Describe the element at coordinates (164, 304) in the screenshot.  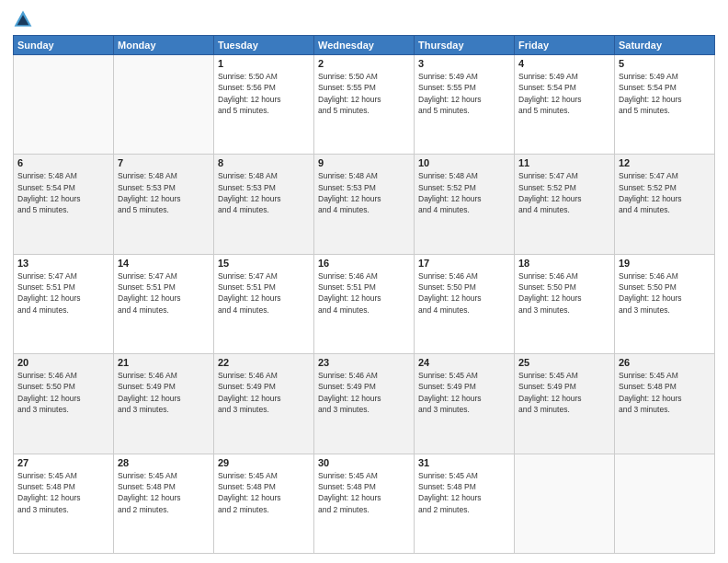
I see `calendar-cell: 14Sunrise: 5:47 AMSunset: 5:51 PMDayligh…` at that location.